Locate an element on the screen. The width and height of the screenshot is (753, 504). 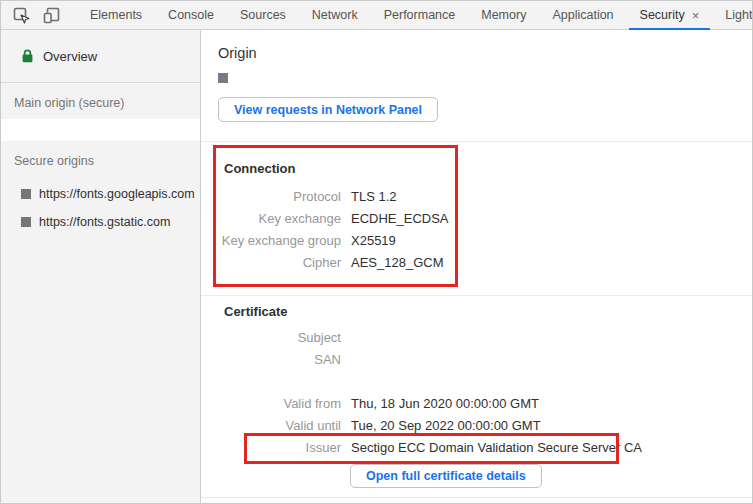
sidebar-item-overview: Overview is located at coordinates (100, 56).